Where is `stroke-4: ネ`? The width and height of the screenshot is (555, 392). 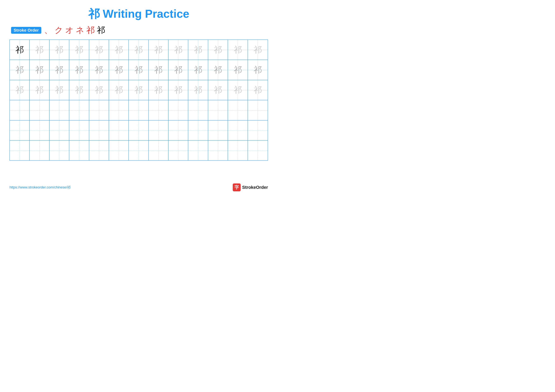
stroke-4: ネ is located at coordinates (80, 30).